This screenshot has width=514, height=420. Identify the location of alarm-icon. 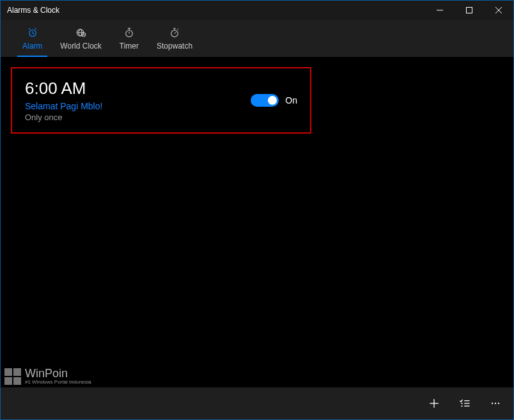
(33, 33).